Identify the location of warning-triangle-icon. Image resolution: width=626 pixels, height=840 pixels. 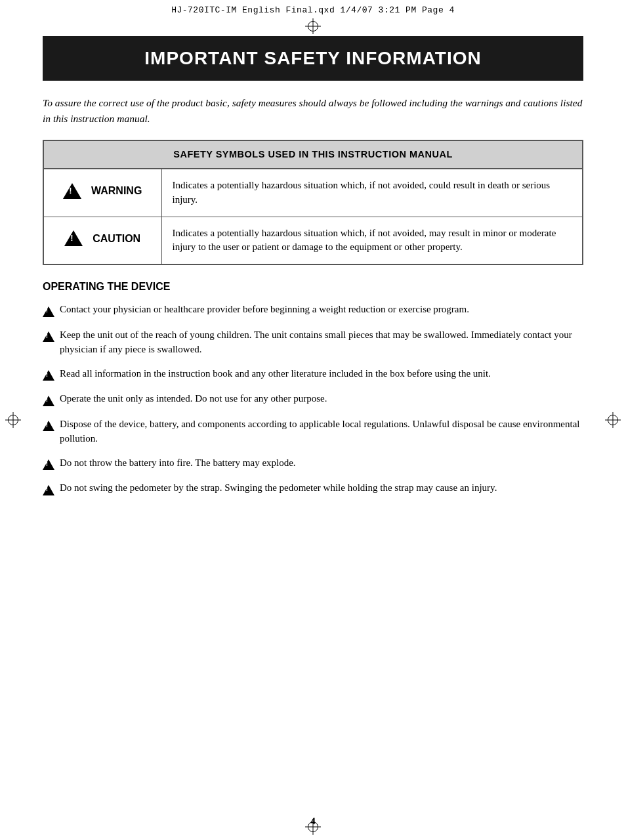
(72, 191).